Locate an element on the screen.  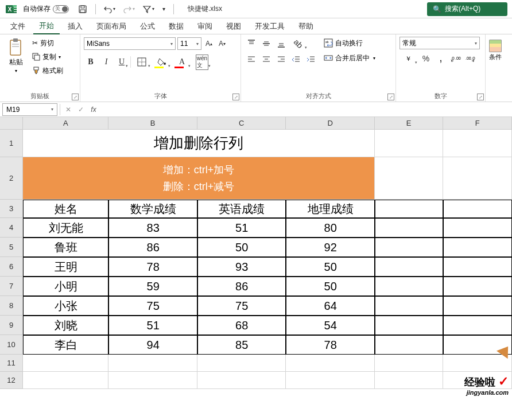
format-painter-button: 格式刷 is located at coordinates (48, 71).